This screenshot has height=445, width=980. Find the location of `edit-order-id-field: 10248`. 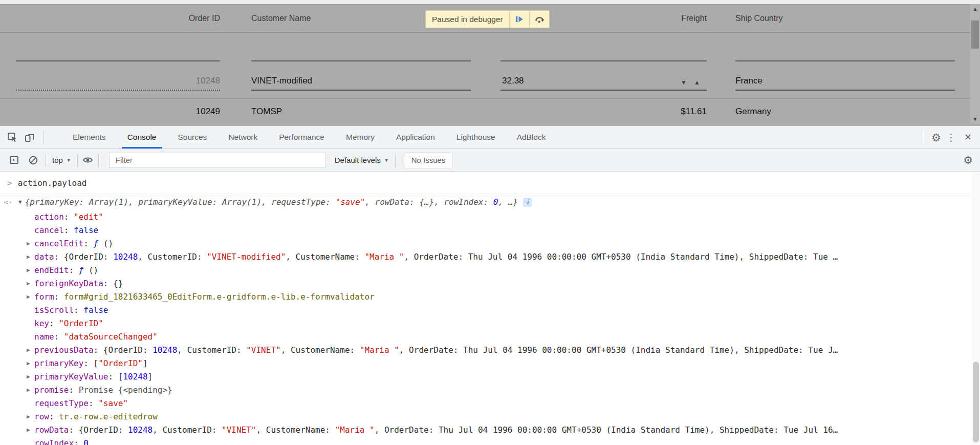

edit-order-id-field: 10248 is located at coordinates (118, 79).